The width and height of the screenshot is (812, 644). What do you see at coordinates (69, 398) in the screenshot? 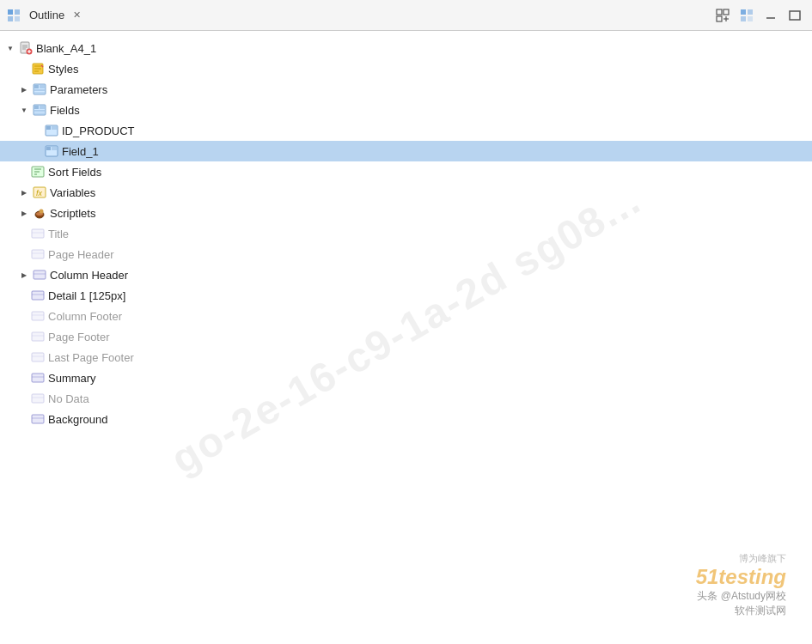
I see `label-no_data: No Data` at bounding box center [69, 398].